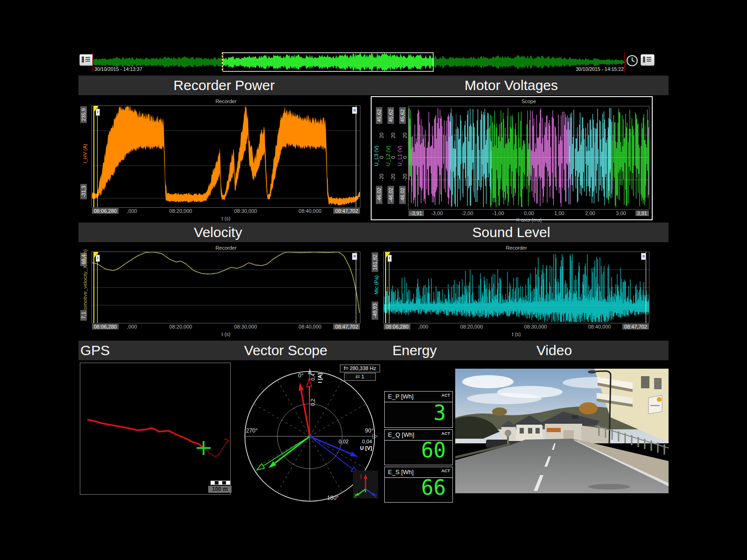 This screenshot has height=560, width=747. Describe the element at coordinates (648, 60) in the screenshot. I see `display-setup-icon` at that location.